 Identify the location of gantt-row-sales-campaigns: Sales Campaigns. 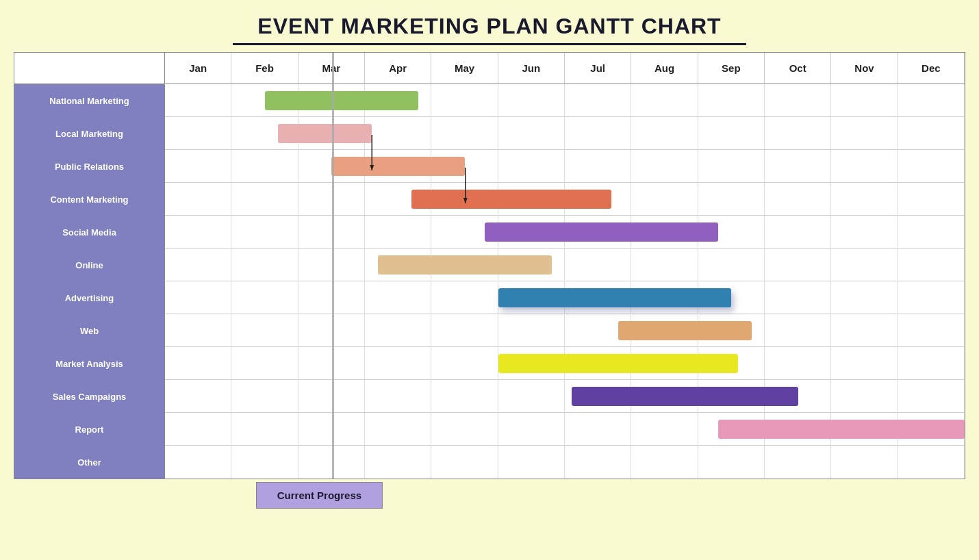
(490, 396).